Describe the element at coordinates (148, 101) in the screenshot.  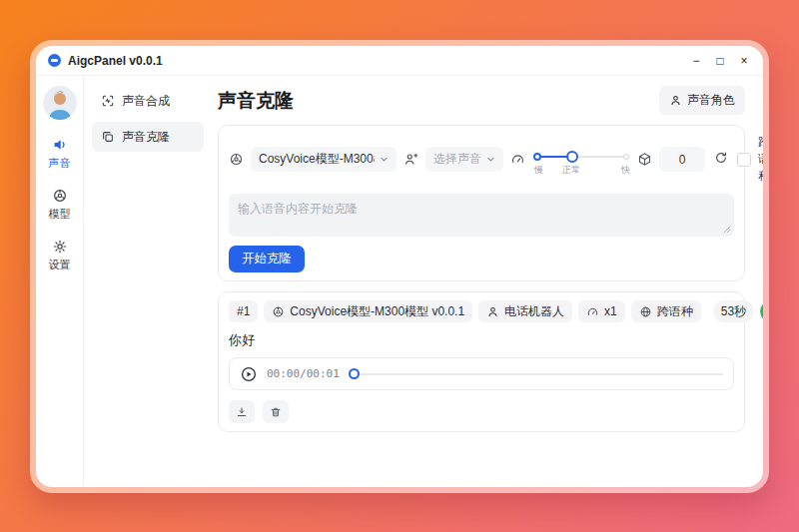
I see `sidebar-item-voice-synthesis: 声音合成` at that location.